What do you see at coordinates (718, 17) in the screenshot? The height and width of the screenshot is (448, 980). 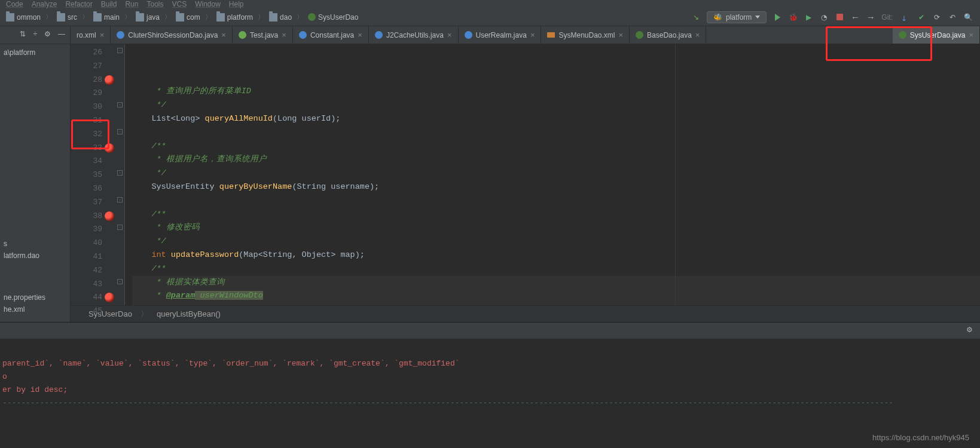 I see `bee-icon: 🐝` at bounding box center [718, 17].